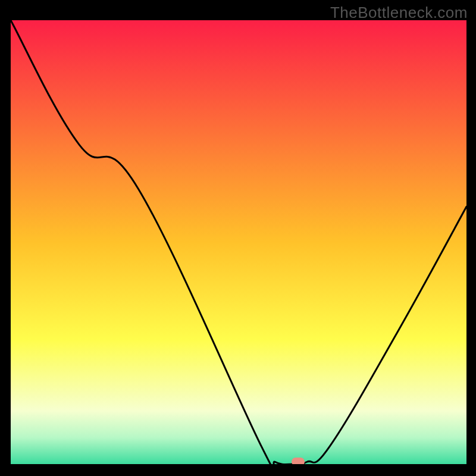  Describe the element at coordinates (298, 461) in the screenshot. I see `optimal-marker` at that location.